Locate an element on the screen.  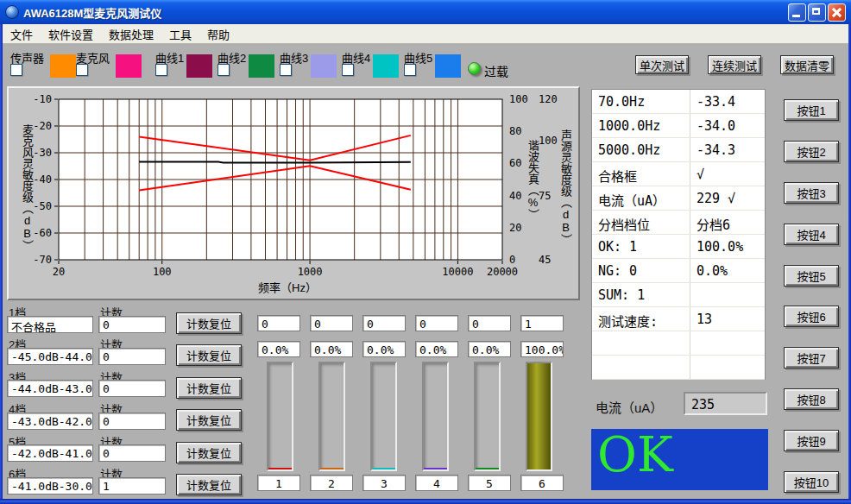
y-tick-label-right-inner: 20 is located at coordinates (515, 228).